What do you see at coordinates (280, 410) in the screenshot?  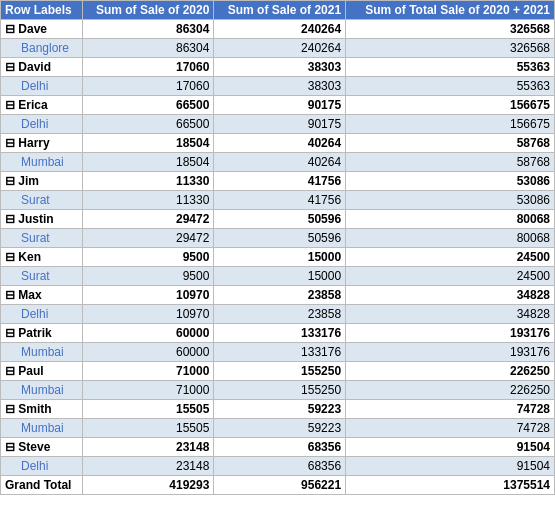 I see `sale-2021-value: 59223` at bounding box center [280, 410].